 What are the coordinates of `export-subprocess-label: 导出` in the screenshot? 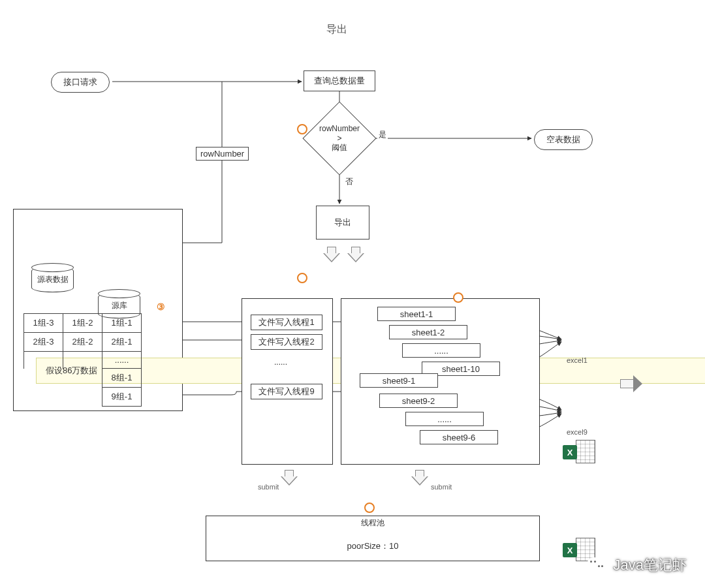 It's located at (343, 223).